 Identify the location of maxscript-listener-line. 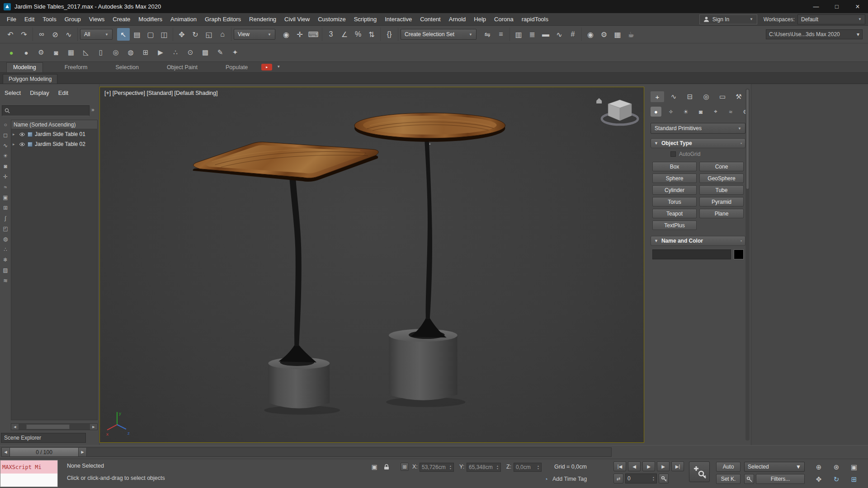
(29, 480).